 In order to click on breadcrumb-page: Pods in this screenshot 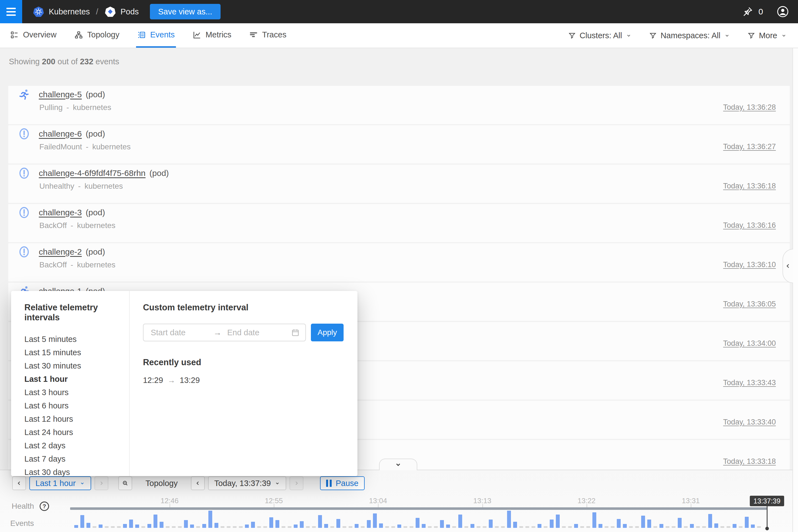, I will do `click(130, 12)`.